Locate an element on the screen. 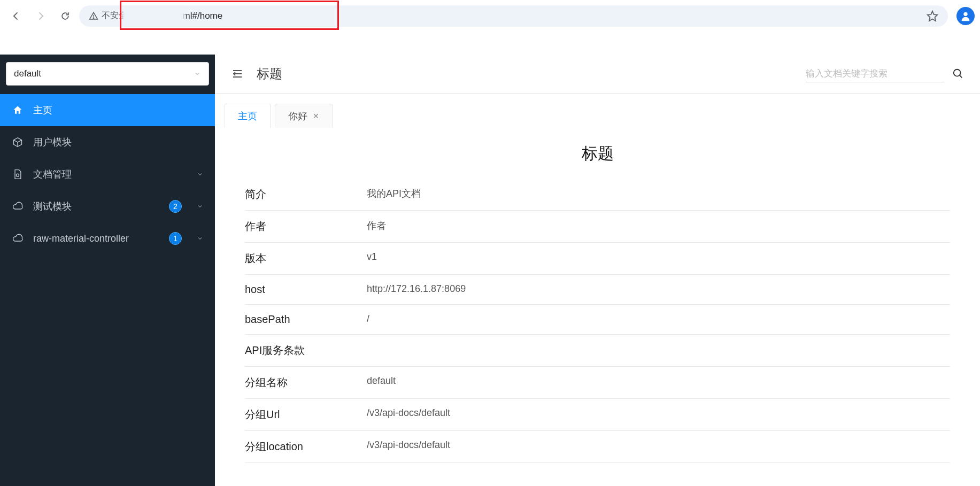 The image size is (980, 486). info-label: basePath is located at coordinates (306, 320).